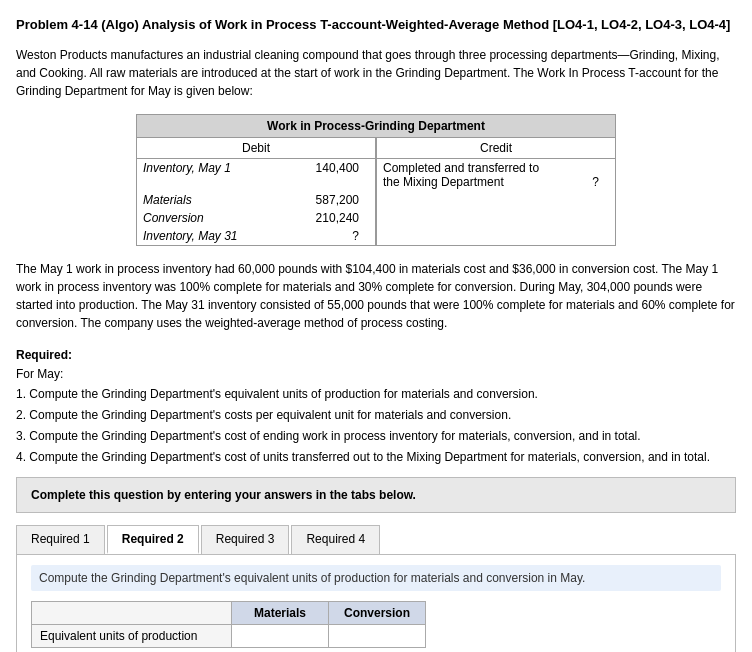 The image size is (752, 652). Describe the element at coordinates (376, 180) in the screenshot. I see `t-account: Work in Process-Grinding Department Debi…` at that location.